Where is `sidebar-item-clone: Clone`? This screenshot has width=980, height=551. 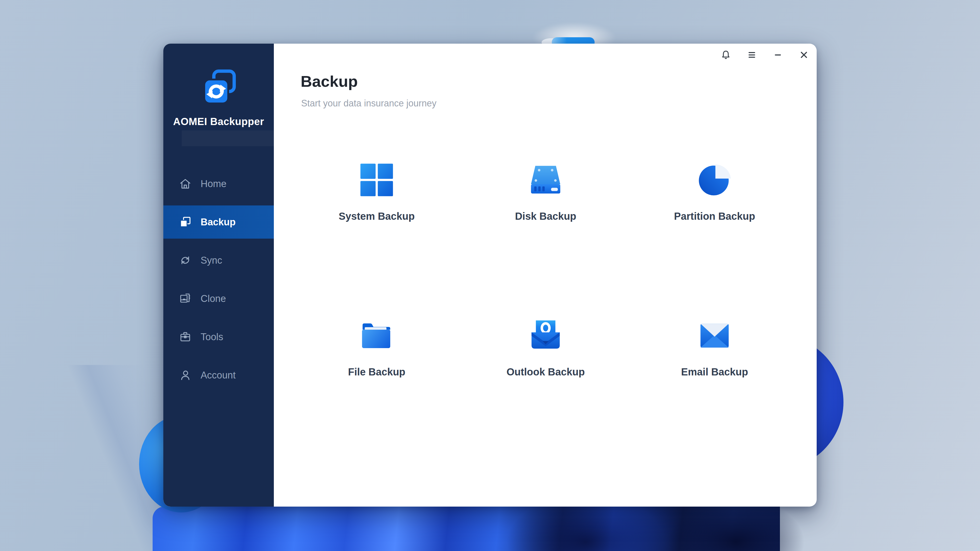
sidebar-item-clone: Clone is located at coordinates (218, 298).